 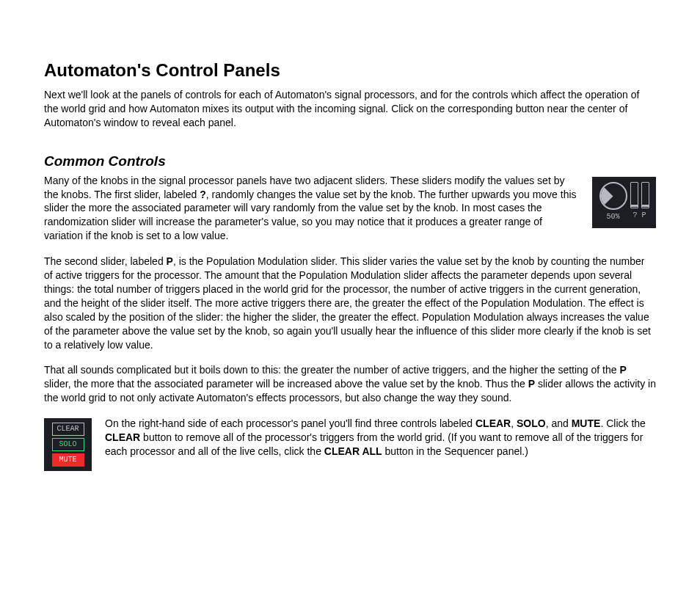 I want to click on paragraph-summary: That all sounds complicated but it boils…, so click(x=350, y=384).